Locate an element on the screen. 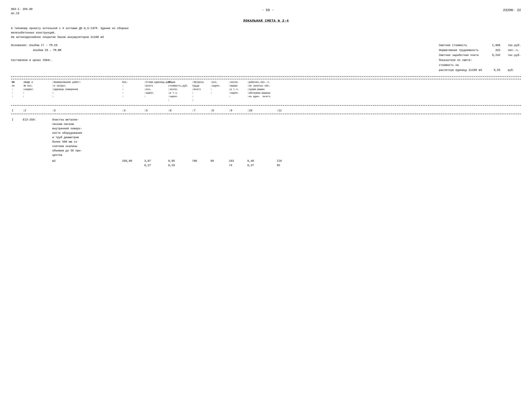  val-unit: м2 is located at coordinates (87, 161).